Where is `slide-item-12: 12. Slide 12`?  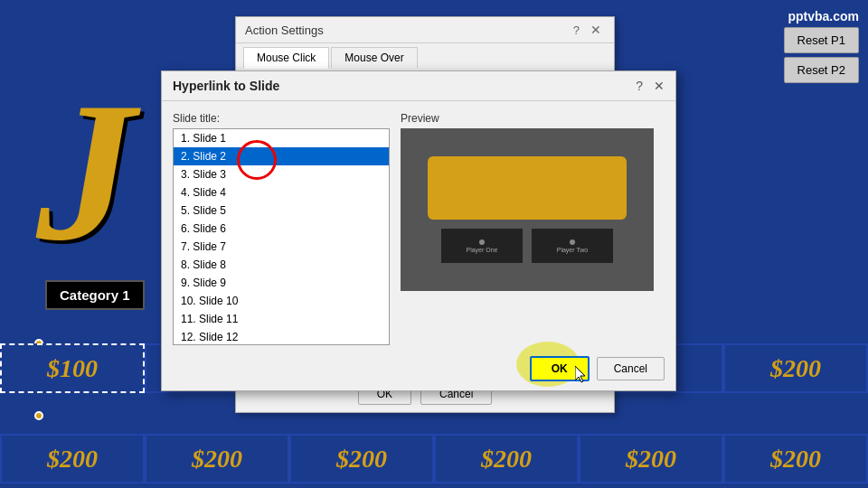 slide-item-12: 12. Slide 12 is located at coordinates (281, 336).